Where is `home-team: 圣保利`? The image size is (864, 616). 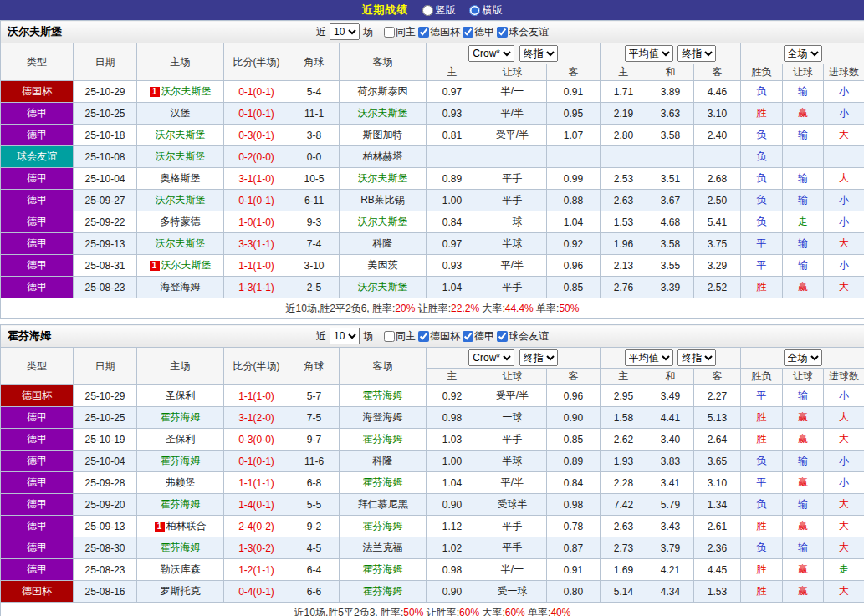
home-team: 圣保利 is located at coordinates (181, 396).